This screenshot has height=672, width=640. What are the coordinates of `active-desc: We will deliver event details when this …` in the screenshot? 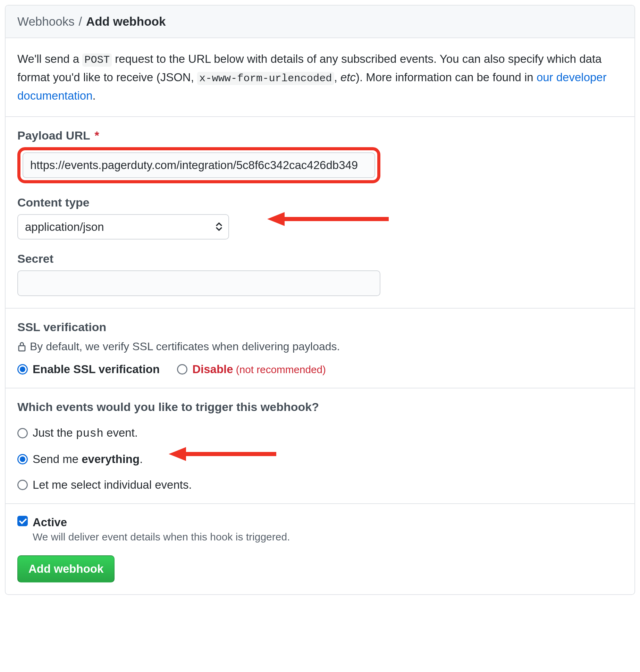 It's located at (161, 537).